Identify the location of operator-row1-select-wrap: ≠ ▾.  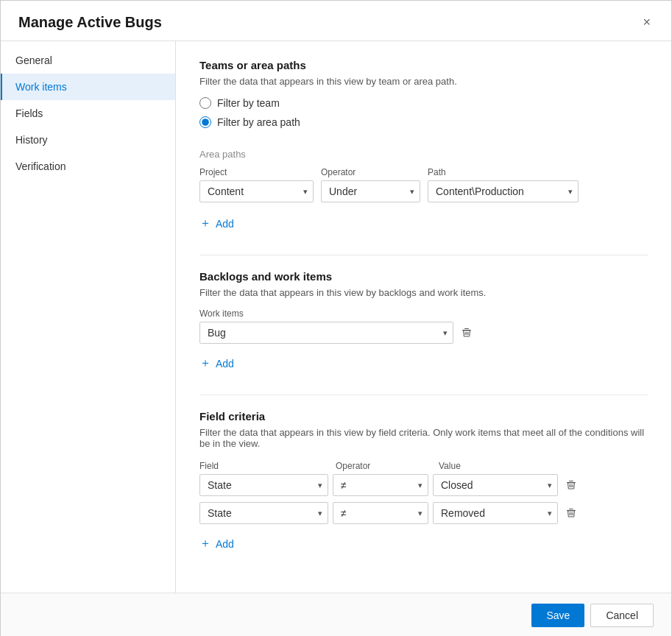
(381, 485).